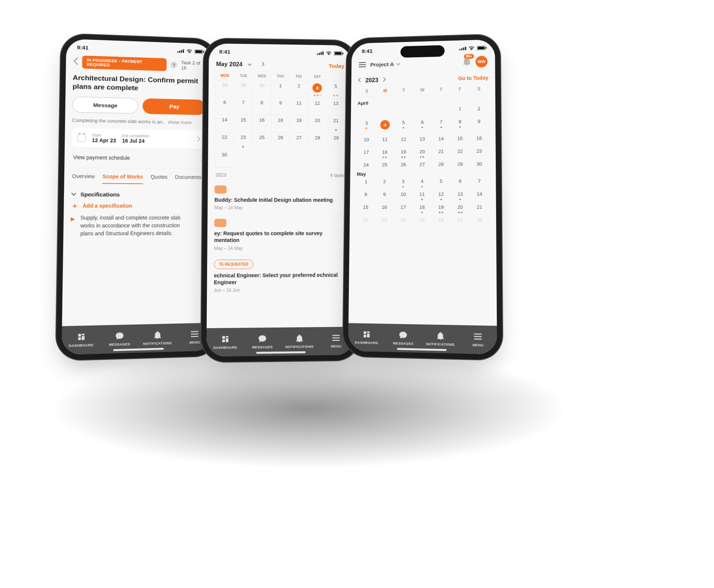 The height and width of the screenshot is (588, 714). I want to click on task-item: TE REQUESTEDechnical Engineer: Select yo…, so click(280, 277).